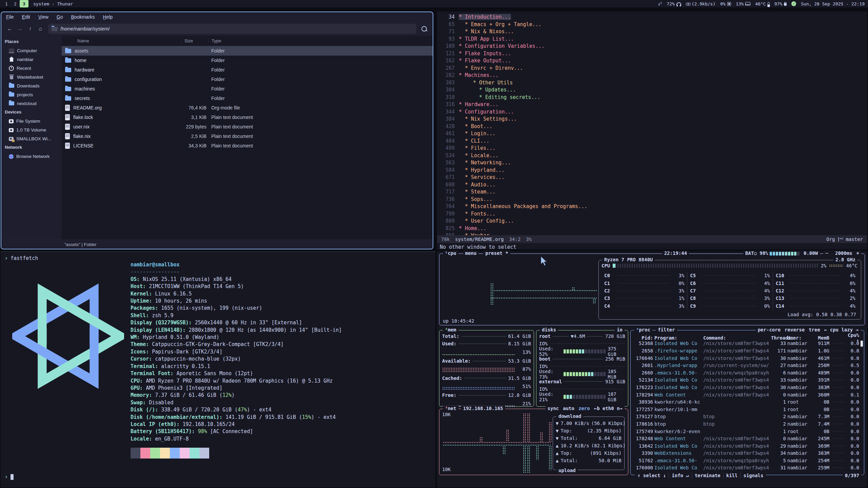 The height and width of the screenshot is (488, 868). Describe the element at coordinates (43, 17) in the screenshot. I see `menu-view: View` at that location.